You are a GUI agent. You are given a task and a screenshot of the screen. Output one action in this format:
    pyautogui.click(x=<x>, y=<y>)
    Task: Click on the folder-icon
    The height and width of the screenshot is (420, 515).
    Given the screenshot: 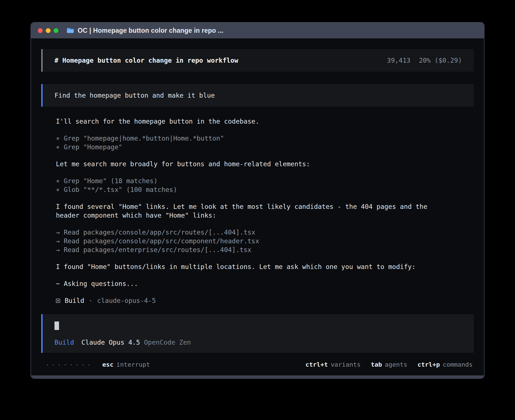 What is the action you would take?
    pyautogui.click(x=70, y=30)
    